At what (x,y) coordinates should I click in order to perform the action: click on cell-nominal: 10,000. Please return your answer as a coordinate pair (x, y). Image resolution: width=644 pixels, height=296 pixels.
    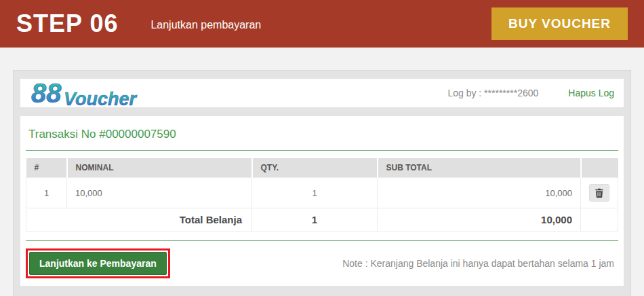
    Looking at the image, I should click on (160, 193).